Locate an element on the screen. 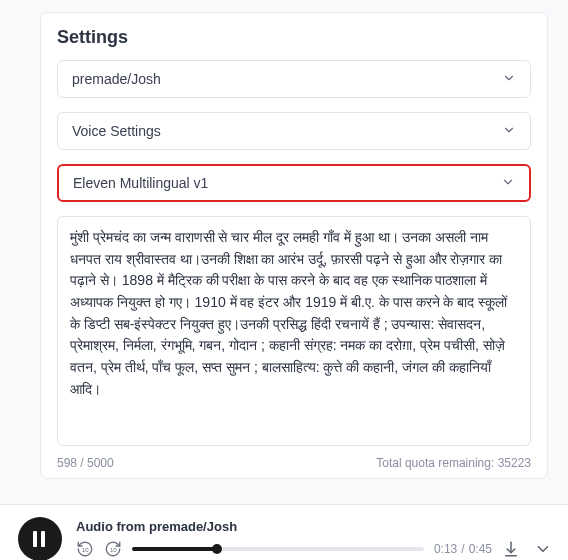  audio-player: Audio from premade/Josh 10 10 0:13/0:45 is located at coordinates (284, 532).